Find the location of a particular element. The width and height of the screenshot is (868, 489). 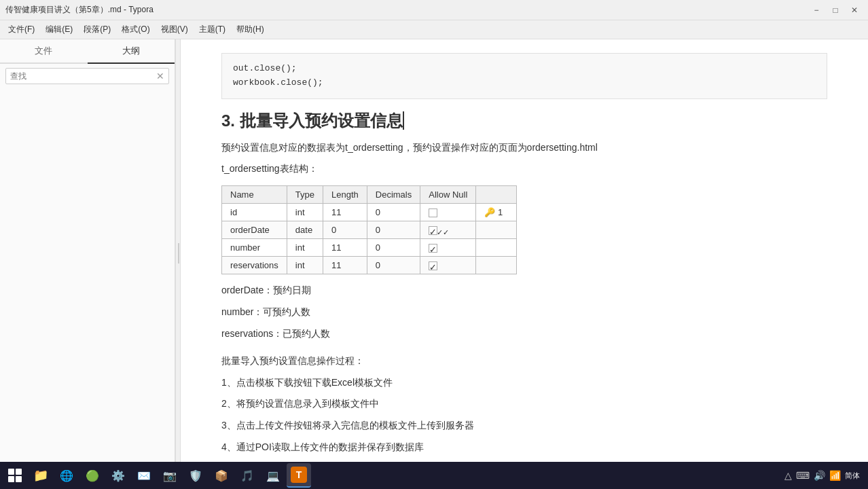

taskbar-settings: ⚙️ is located at coordinates (118, 475).